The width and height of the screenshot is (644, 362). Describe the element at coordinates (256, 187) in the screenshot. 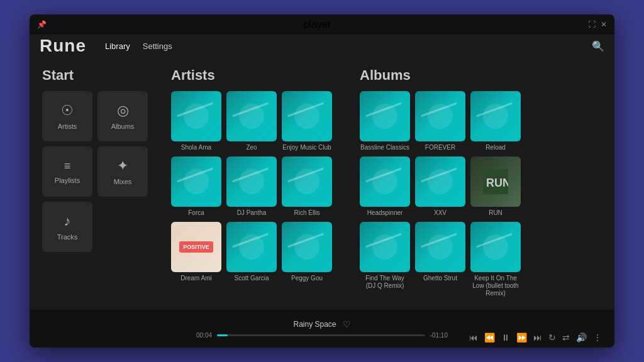

I see `artists-grid: Shola Ama Zeo Enjoy Music Club Forca` at that location.